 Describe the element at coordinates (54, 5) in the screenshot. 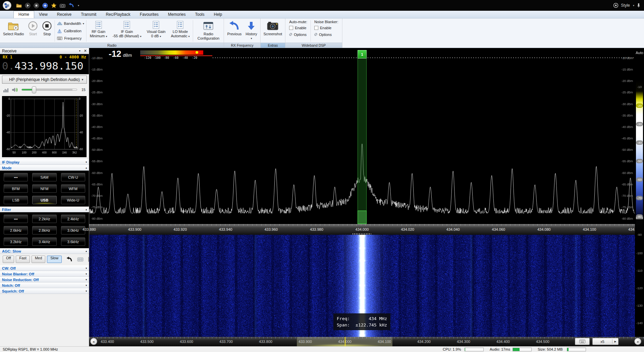

I see `favourite-star-icon` at that location.